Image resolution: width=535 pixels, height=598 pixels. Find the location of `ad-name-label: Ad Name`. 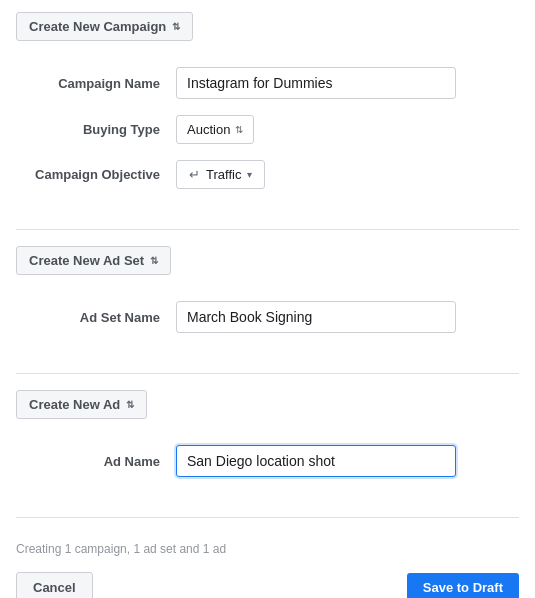

ad-name-label: Ad Name is located at coordinates (96, 462).